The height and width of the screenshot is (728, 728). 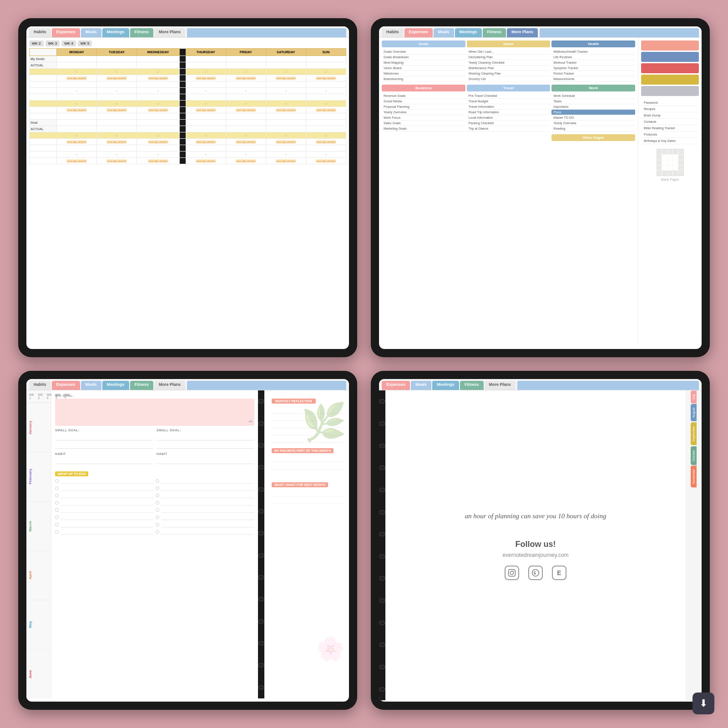 I want to click on wk3-tab: WK 3, so click(x=53, y=44).